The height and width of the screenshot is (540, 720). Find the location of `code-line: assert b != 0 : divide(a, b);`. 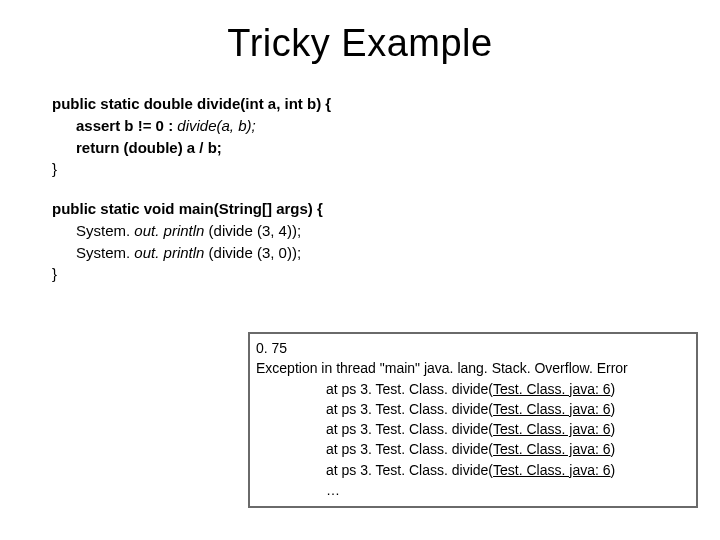

code-line: assert b != 0 : divide(a, b); is located at coordinates (398, 126).